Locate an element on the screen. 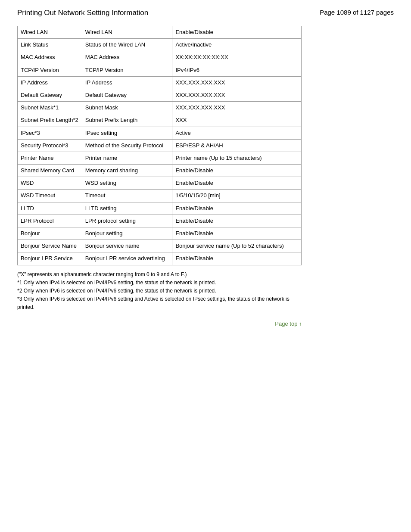 This screenshot has width=411, height=532. footnote-1: *1 Only when IPv4 is selected on IPv4/IP… is located at coordinates (159, 283).